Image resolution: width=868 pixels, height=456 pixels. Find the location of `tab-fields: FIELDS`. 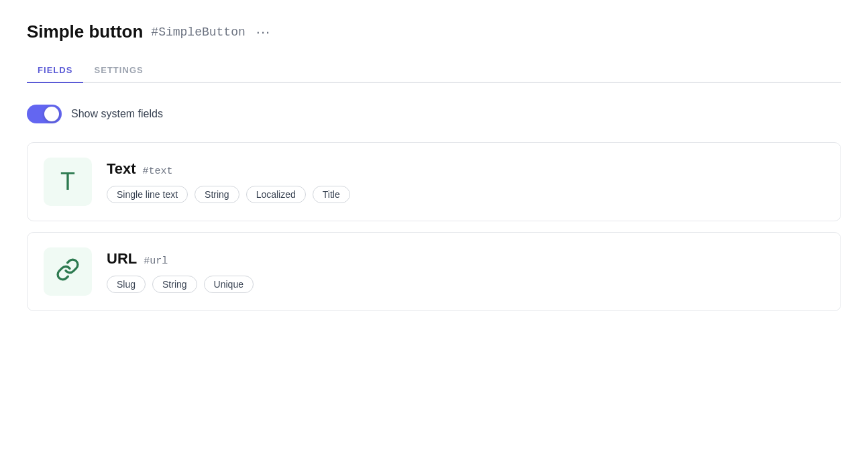

tab-fields: FIELDS is located at coordinates (55, 71).